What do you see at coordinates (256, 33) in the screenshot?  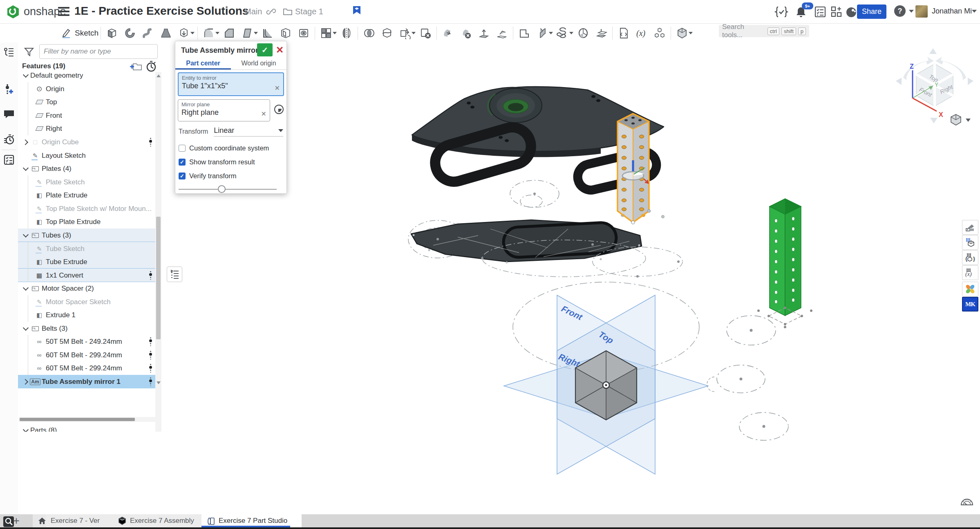 I see `draft-dropdown-caret` at bounding box center [256, 33].